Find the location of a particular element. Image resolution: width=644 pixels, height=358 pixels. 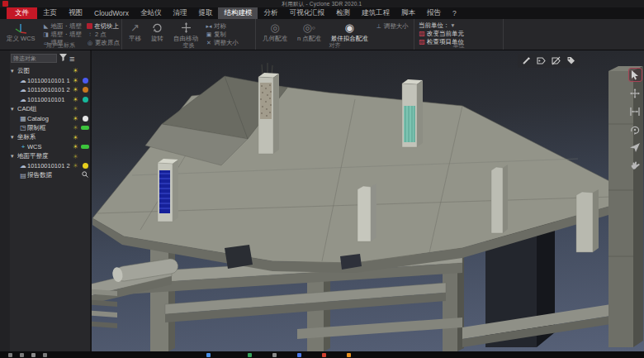

label-icon is located at coordinates (542, 61).